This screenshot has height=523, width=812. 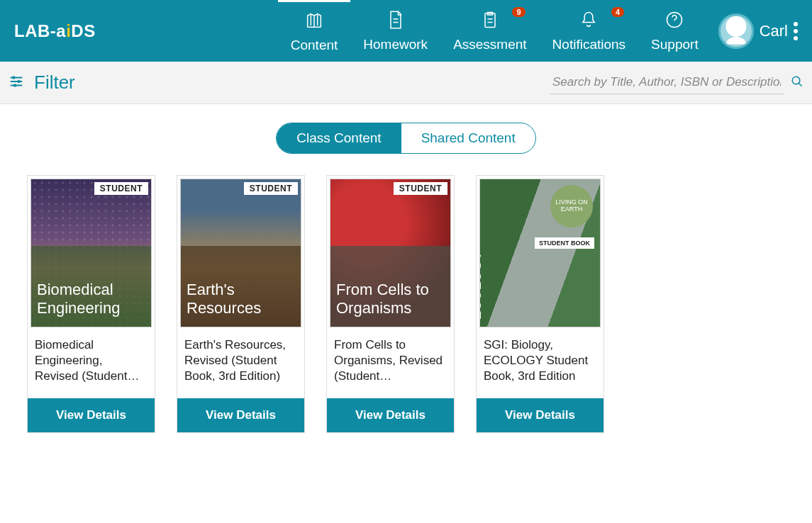 I want to click on cover-vertical-text: ECOLOGY, so click(x=482, y=285).